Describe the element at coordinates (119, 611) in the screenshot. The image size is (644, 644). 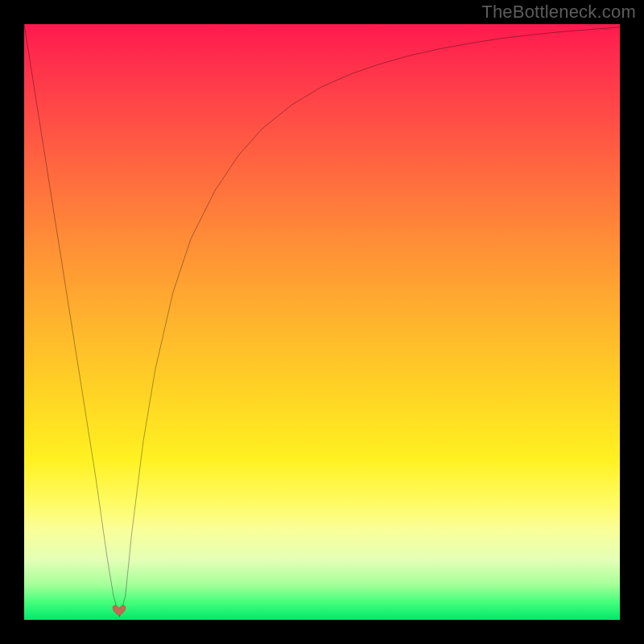
I see `heart-icon` at that location.